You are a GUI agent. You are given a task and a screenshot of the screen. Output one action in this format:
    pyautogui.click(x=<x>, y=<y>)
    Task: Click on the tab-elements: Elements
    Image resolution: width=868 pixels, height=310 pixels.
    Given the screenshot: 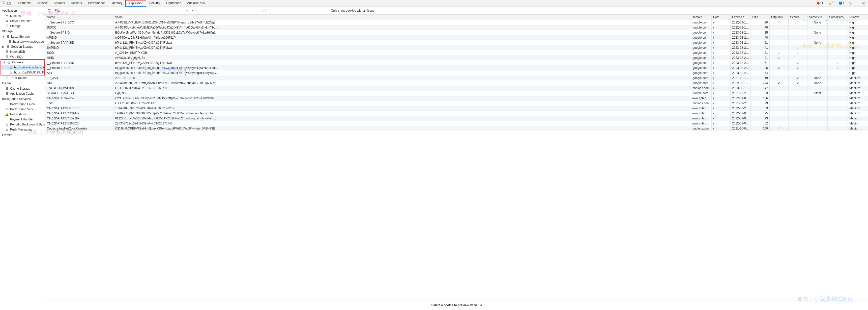 What is the action you would take?
    pyautogui.click(x=24, y=3)
    